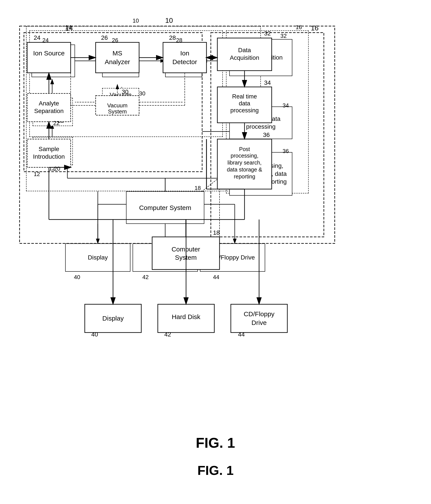 The width and height of the screenshot is (431, 504). Describe the element at coordinates (45, 40) in the screenshot. I see `ref-24: 24` at that location.